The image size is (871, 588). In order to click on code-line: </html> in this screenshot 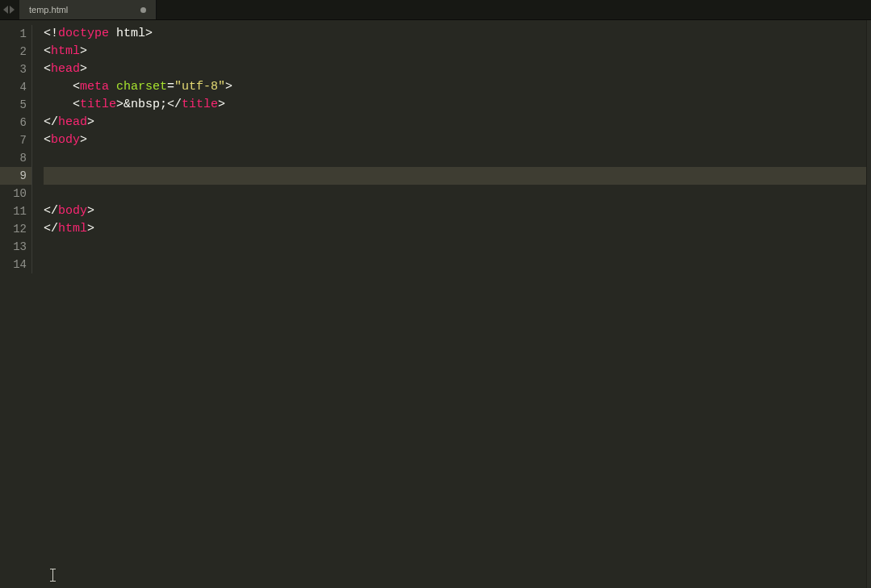, I will do `click(455, 229)`.